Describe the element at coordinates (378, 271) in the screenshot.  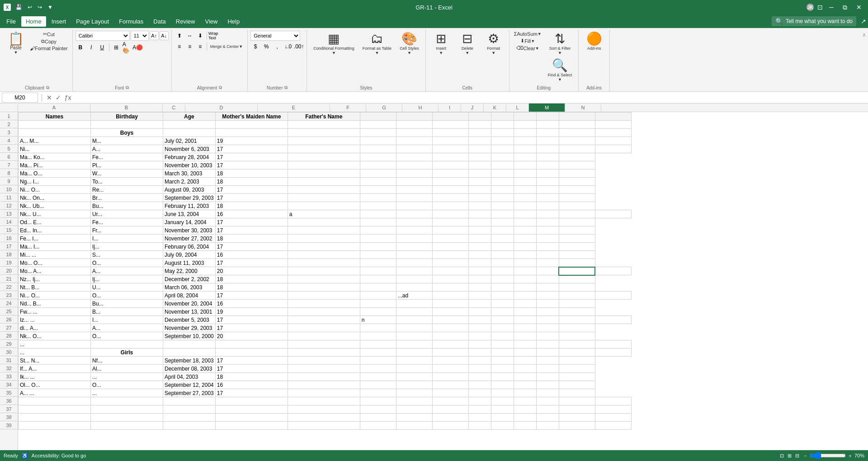
I see `cell-F20` at that location.